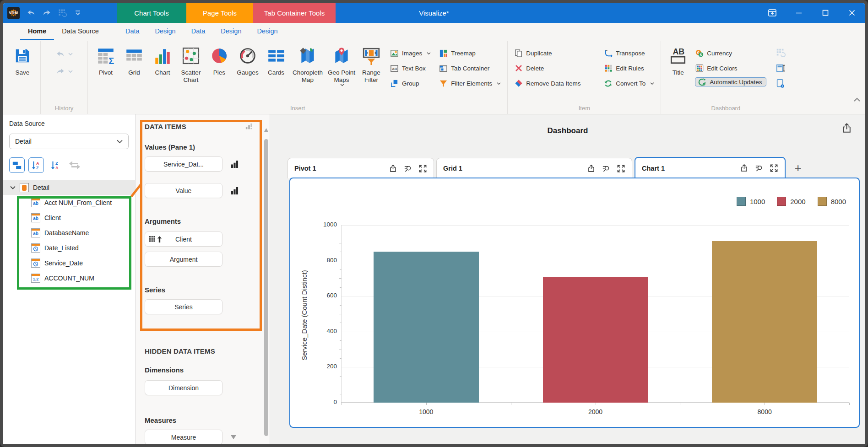 The height and width of the screenshot is (447, 868). I want to click on data-items-options-icon, so click(249, 127).